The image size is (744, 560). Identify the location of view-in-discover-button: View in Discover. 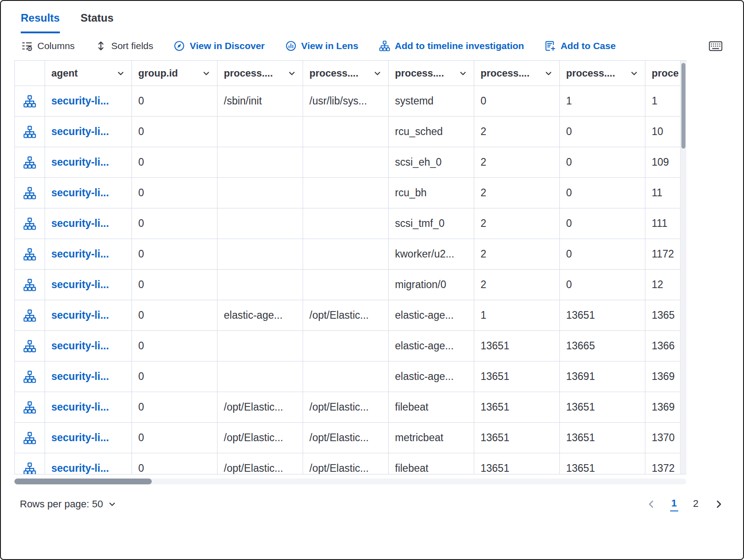
(219, 46).